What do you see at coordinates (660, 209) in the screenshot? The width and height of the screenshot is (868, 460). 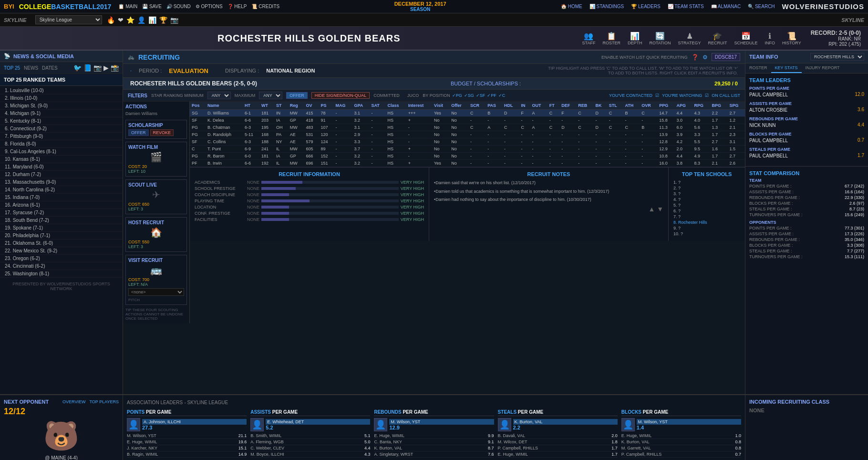 I see `scroll-down-arrow: ▼` at bounding box center [660, 209].